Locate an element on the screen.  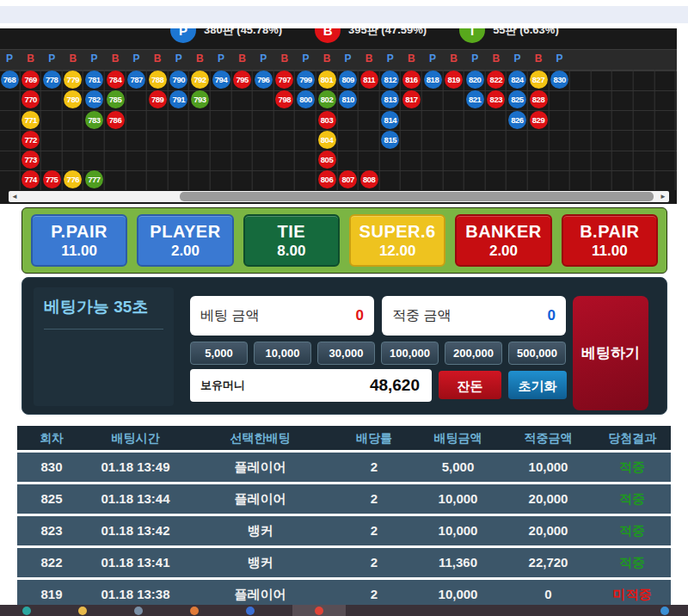
history-row: 82501.18 13:44플레이어210,00020,000적중 is located at coordinates (344, 499).